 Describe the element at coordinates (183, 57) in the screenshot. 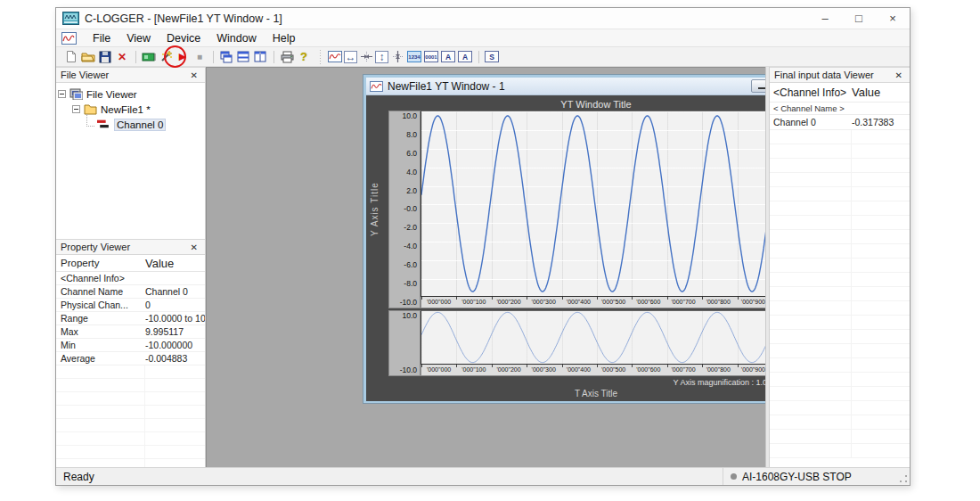

I see `start-button: ▶` at that location.